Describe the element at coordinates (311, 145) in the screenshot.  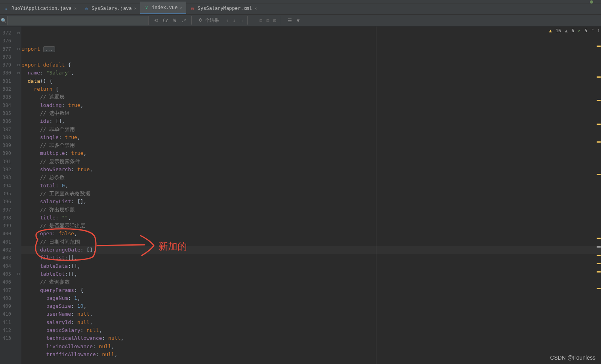
I see `code-line: // 非多个禁用` at that location.